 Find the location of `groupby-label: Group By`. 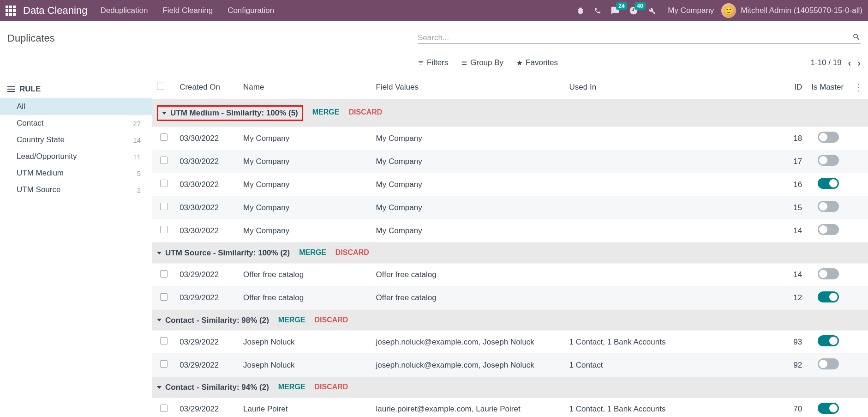

groupby-label: Group By is located at coordinates (487, 63).